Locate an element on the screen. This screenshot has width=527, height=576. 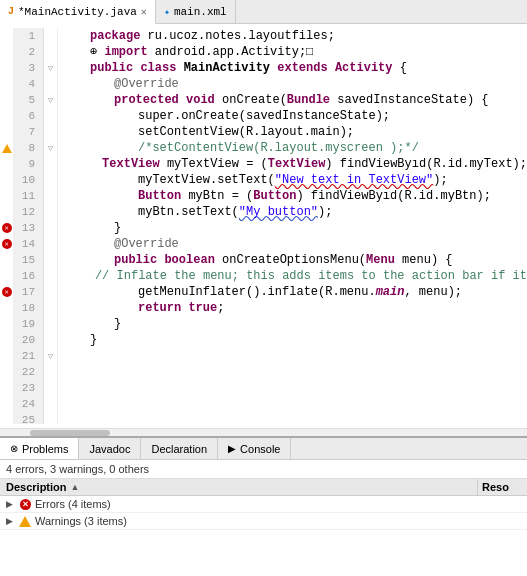
description-column-header: Description ▲ is located at coordinates (238, 487).